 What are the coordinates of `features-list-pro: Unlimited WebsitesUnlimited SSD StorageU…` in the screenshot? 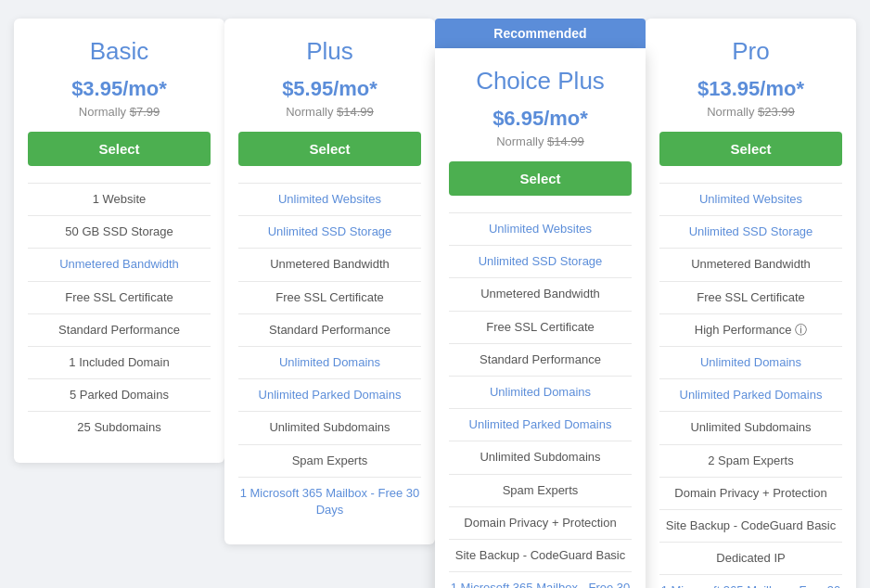 It's located at (751, 386).